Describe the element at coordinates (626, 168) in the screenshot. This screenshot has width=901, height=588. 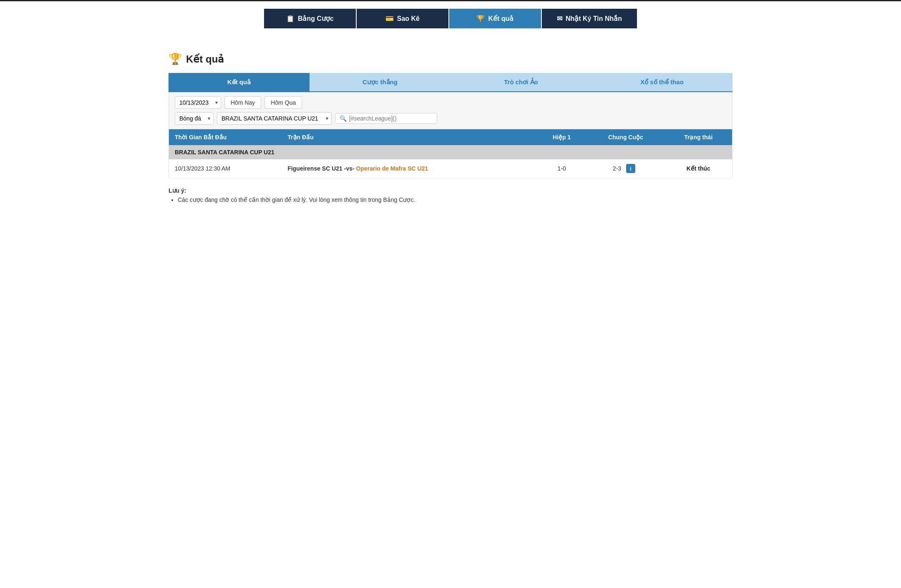
I see `cell-final: 2-3 i` at that location.